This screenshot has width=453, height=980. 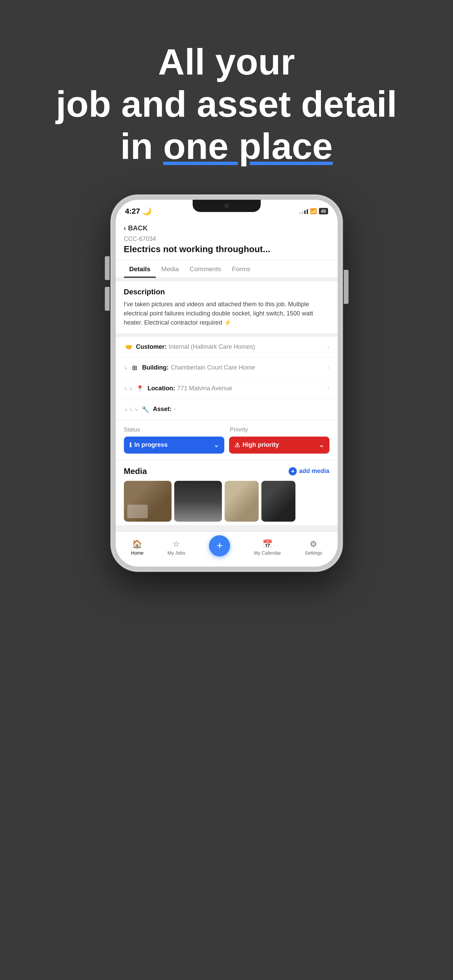 What do you see at coordinates (313, 544) in the screenshot?
I see `settings-icon: ⚙` at bounding box center [313, 544].